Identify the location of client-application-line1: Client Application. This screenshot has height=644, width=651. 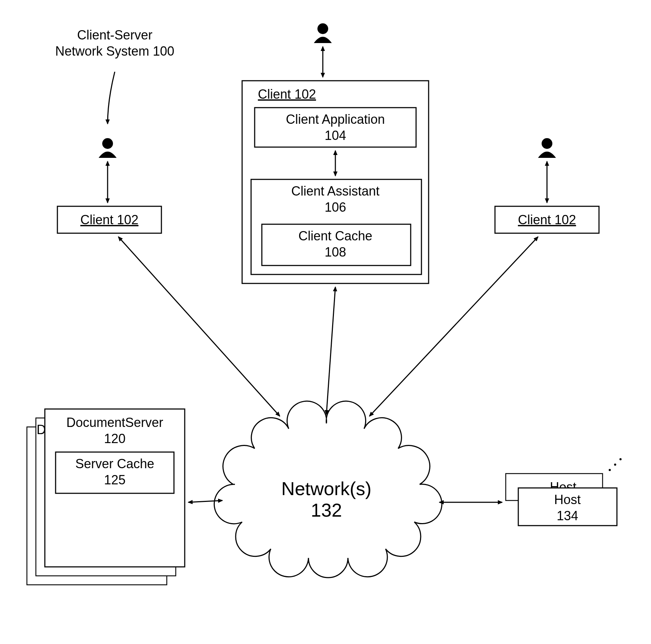
(335, 119).